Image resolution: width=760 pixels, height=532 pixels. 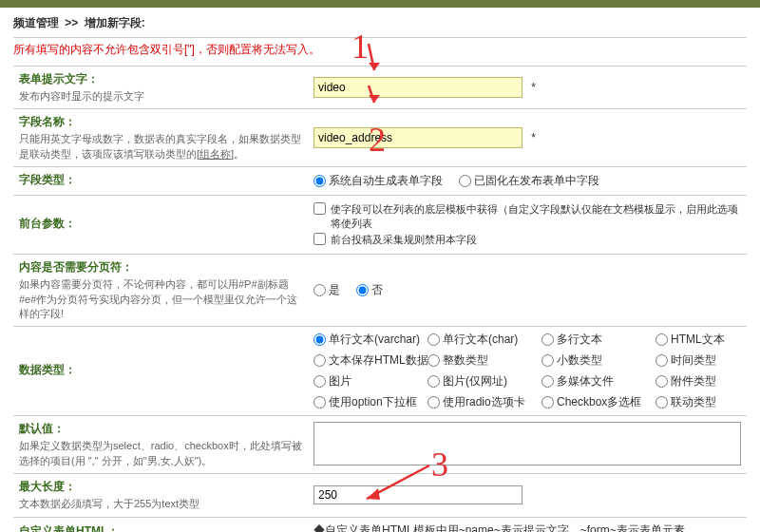 What do you see at coordinates (692, 361) in the screenshot?
I see `radio-dtype-7: 时间类型` at bounding box center [692, 361].